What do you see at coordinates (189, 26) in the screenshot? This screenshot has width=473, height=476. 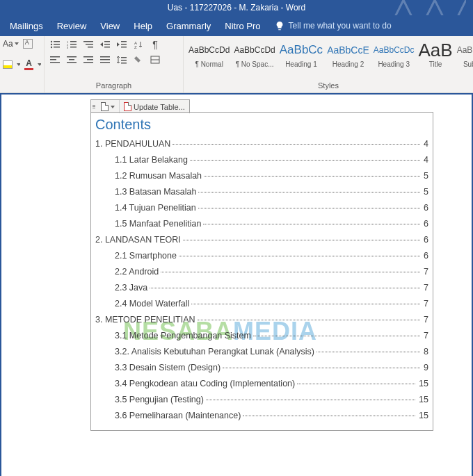 I see `menu-grammarly: Grammarly` at bounding box center [189, 26].